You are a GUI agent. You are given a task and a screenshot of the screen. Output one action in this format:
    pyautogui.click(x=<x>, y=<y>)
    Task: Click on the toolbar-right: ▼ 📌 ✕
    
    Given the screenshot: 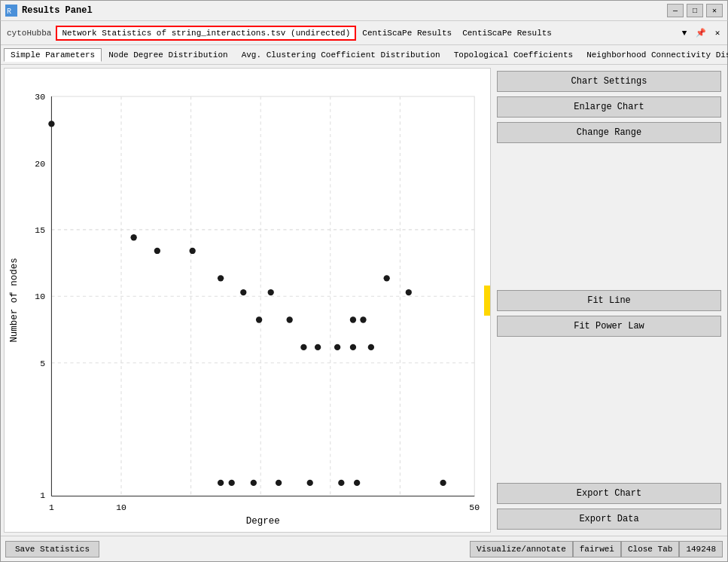 What is the action you would take?
    pyautogui.click(x=701, y=33)
    